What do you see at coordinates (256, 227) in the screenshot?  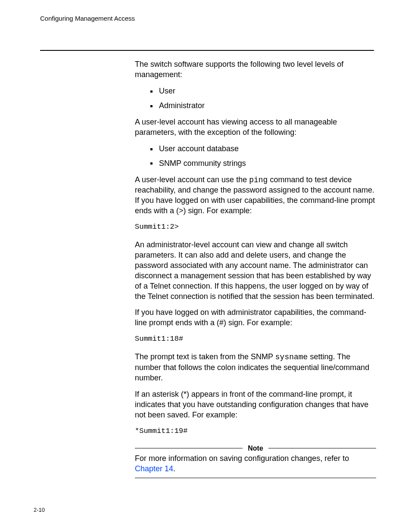 I see `user-prompt-example: Summit1:2>` at bounding box center [256, 227].